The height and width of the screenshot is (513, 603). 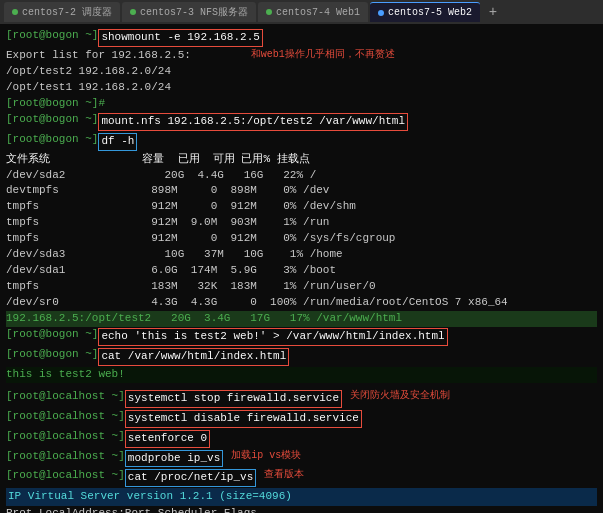 What do you see at coordinates (400, 396) in the screenshot?
I see `annotation: 关闭防火墙及安全机制` at bounding box center [400, 396].